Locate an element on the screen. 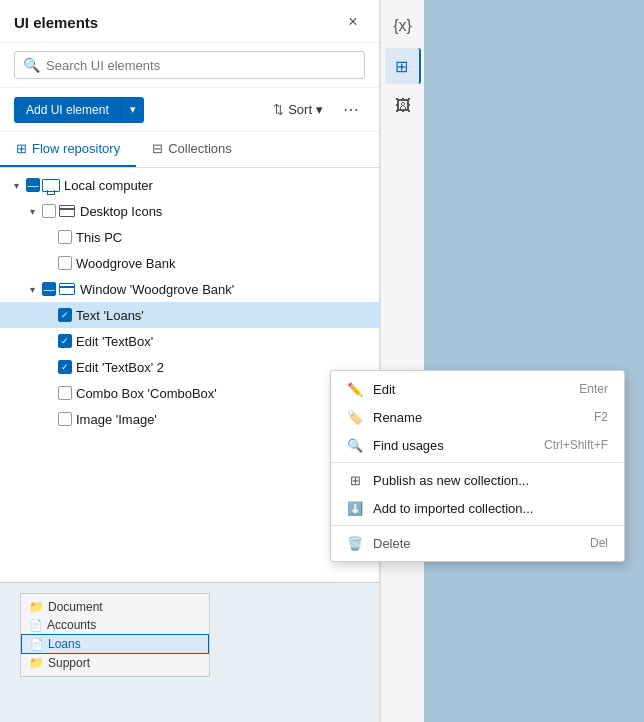  preview-label: Loans is located at coordinates (64, 644).